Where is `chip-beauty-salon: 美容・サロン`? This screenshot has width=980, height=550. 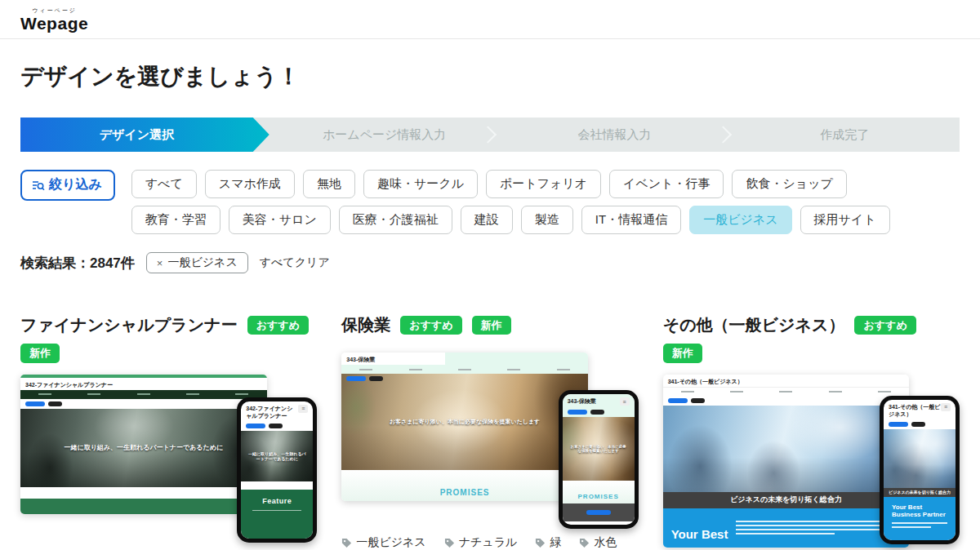
chip-beauty-salon: 美容・サロン is located at coordinates (279, 220).